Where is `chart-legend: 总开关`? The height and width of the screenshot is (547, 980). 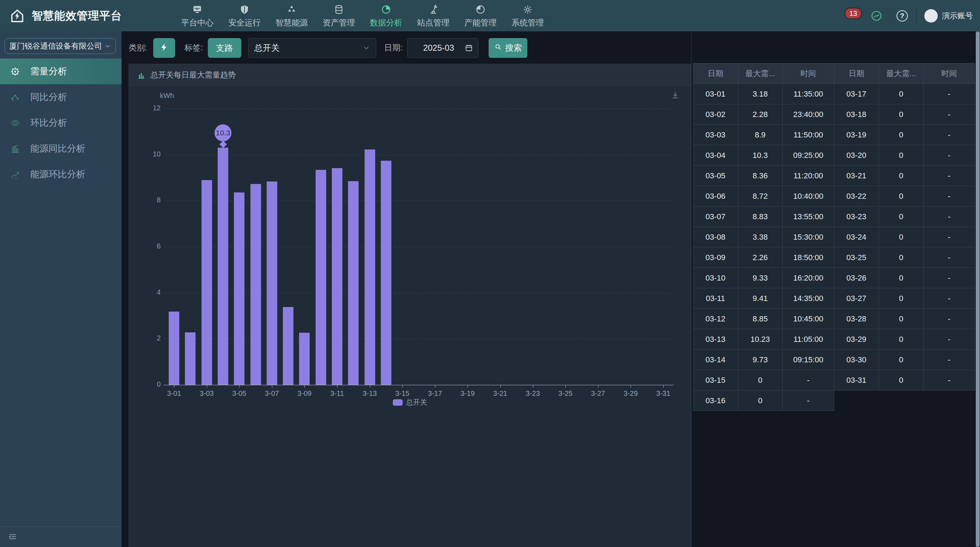
chart-legend: 总开关 is located at coordinates (410, 402).